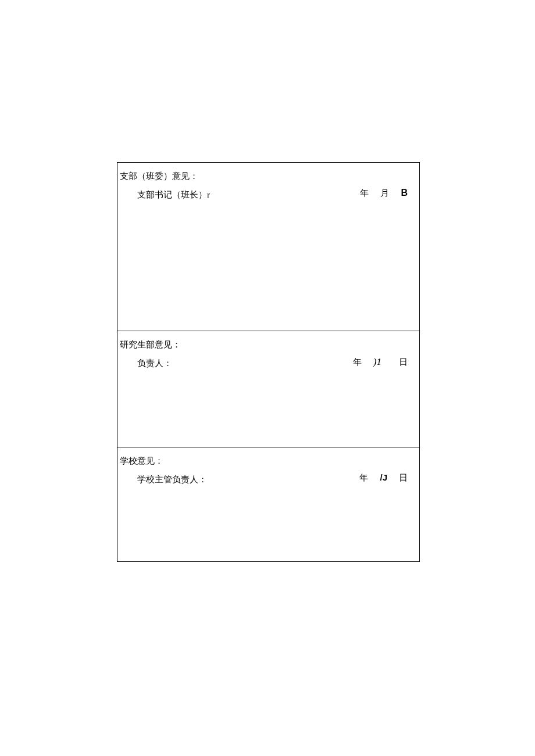 Image resolution: width=535 pixels, height=756 pixels. I want to click on date-group-1: 年 月 B, so click(384, 193).